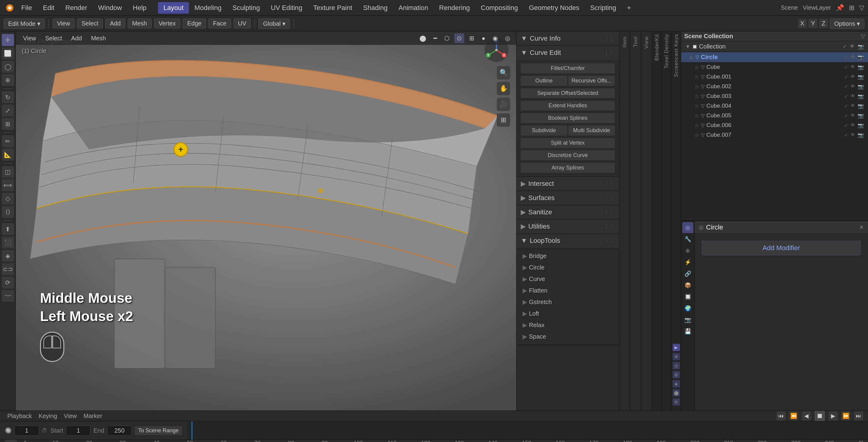  I want to click on bridge-item: ▶ Bridge, so click(568, 256).